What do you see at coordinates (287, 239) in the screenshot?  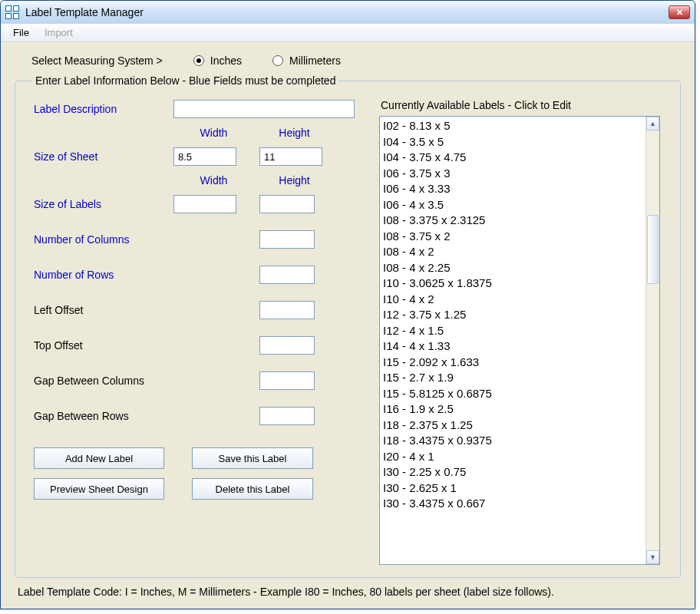 I see `num-columns-input` at bounding box center [287, 239].